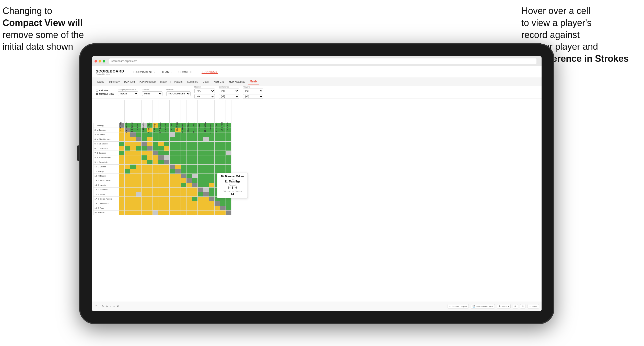 The image size is (644, 346). What do you see at coordinates (148, 82) in the screenshot?
I see `tab-h2h-heatmap: H2H Heatmap` at bounding box center [148, 82].